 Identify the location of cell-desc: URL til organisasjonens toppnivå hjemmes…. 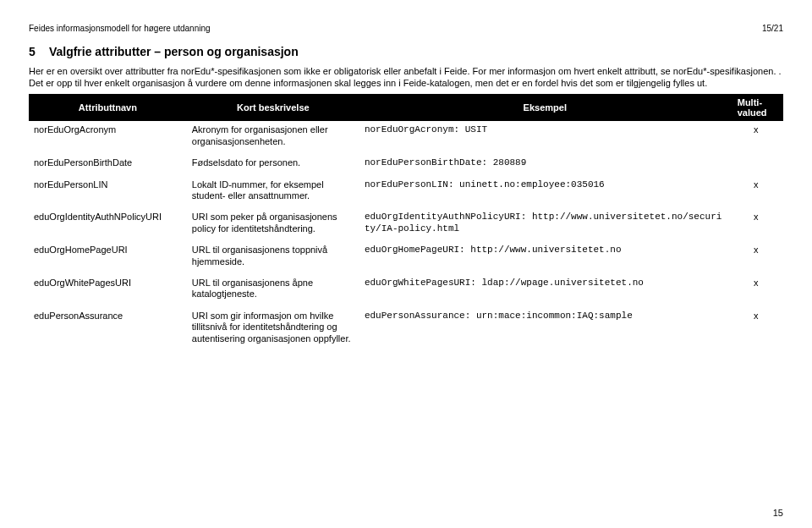
(273, 257).